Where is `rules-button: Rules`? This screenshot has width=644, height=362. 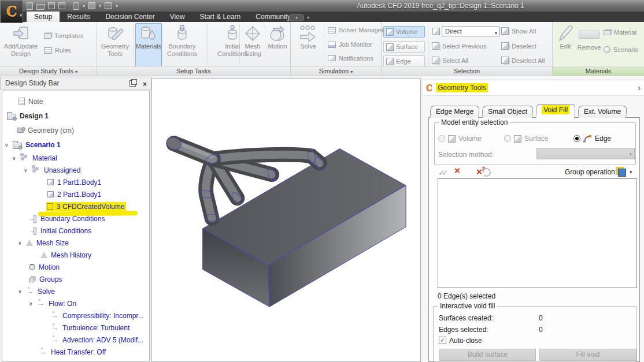 rules-button: Rules is located at coordinates (58, 50).